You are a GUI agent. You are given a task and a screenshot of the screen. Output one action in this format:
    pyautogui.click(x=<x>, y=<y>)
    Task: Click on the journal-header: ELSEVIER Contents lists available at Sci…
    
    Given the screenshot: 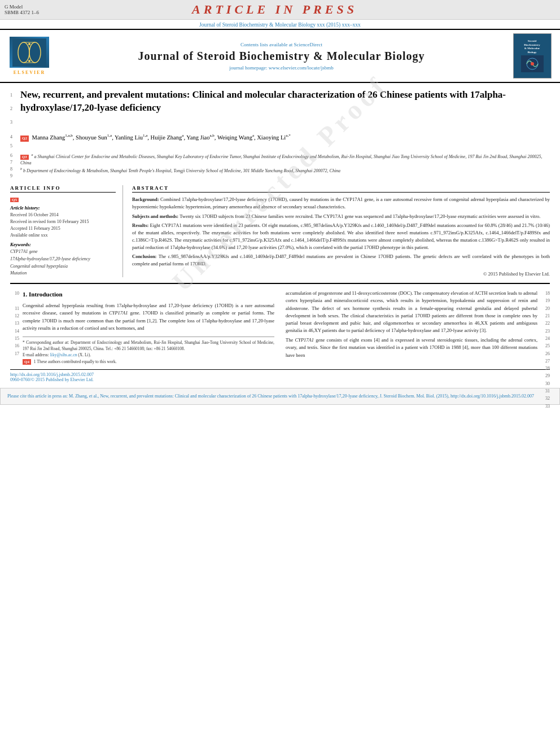 What is the action you would take?
    pyautogui.click(x=280, y=56)
    